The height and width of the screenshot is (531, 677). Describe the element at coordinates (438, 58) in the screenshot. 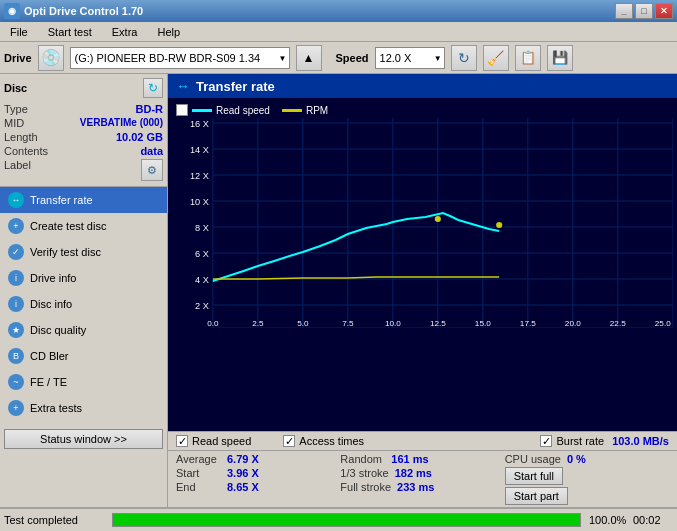

I see `speed-chevron-icon: ▼` at that location.